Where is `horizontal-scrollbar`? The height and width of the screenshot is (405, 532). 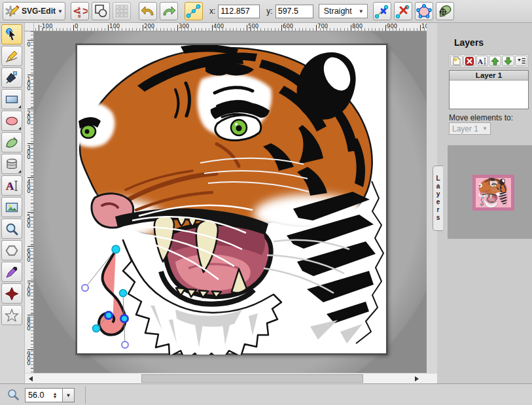 horizontal-scrollbar is located at coordinates (231, 378).